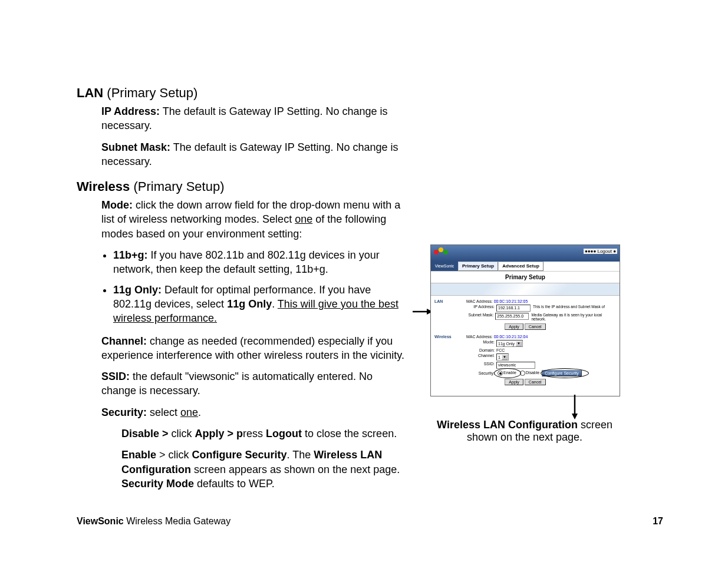 This screenshot has height=562, width=728. What do you see at coordinates (502, 357) in the screenshot?
I see `ss-channel-dropdown: 1 ▼` at bounding box center [502, 357].